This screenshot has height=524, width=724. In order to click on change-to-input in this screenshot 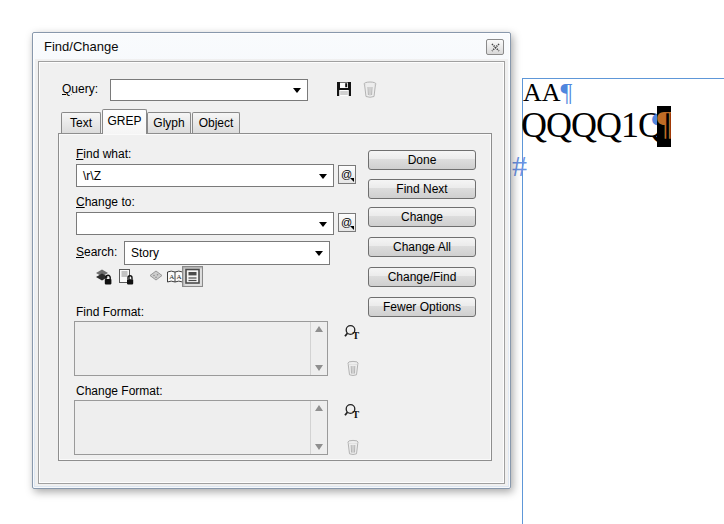, I will do `click(205, 224)`.